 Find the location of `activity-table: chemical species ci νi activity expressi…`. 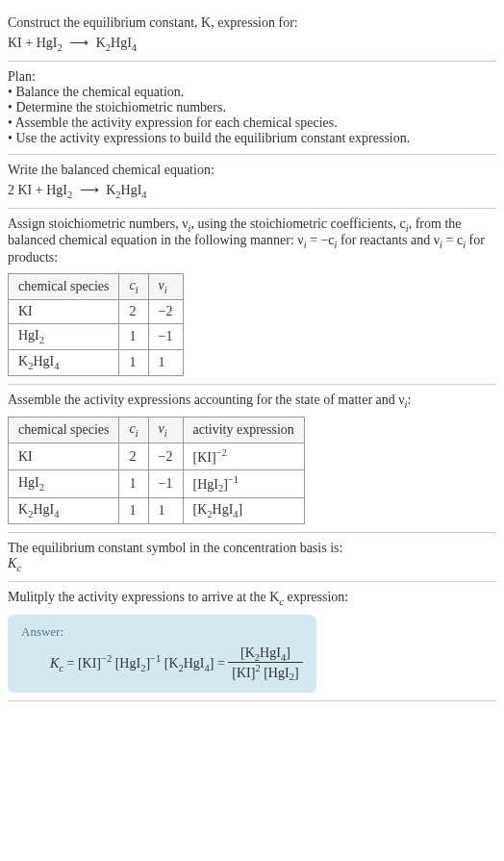

activity-table: chemical species ci νi activity expressi… is located at coordinates (156, 470).